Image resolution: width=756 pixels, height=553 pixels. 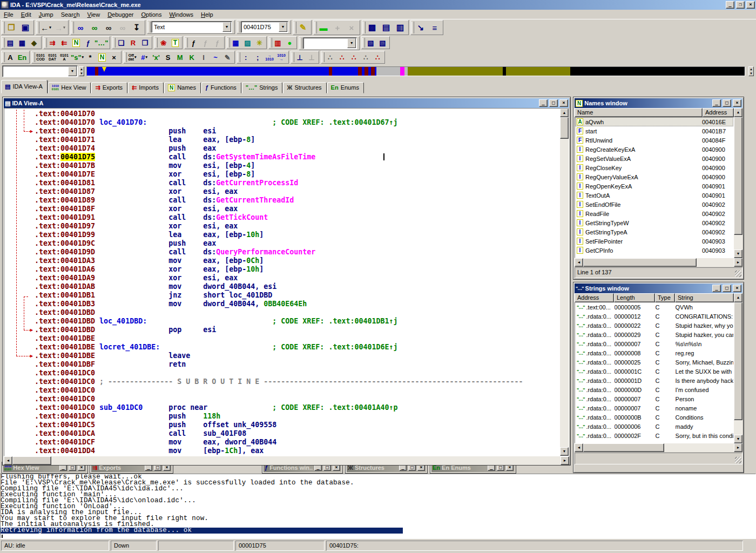 What do you see at coordinates (137, 28) in the screenshot?
I see `jump-address-button: ↧` at bounding box center [137, 28].